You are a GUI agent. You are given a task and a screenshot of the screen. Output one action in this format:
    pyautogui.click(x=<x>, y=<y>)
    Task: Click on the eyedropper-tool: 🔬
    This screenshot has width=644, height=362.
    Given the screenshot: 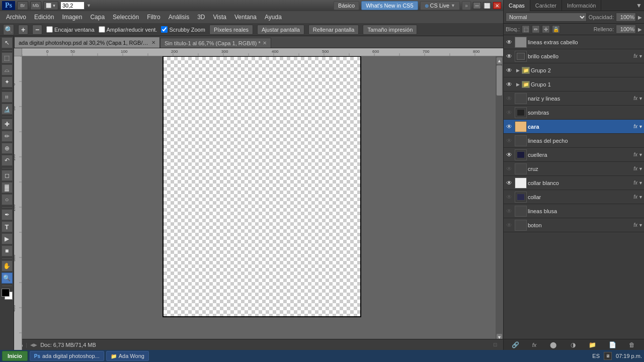 What is the action you would take?
    pyautogui.click(x=7, y=109)
    